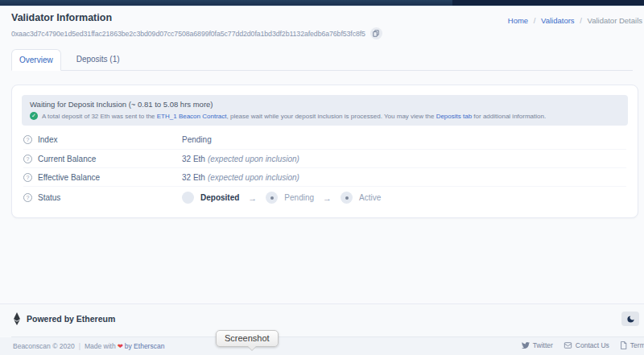 This screenshot has width=644, height=355. I want to click on row-effective-balance-label: ? Effective Balance, so click(103, 177).